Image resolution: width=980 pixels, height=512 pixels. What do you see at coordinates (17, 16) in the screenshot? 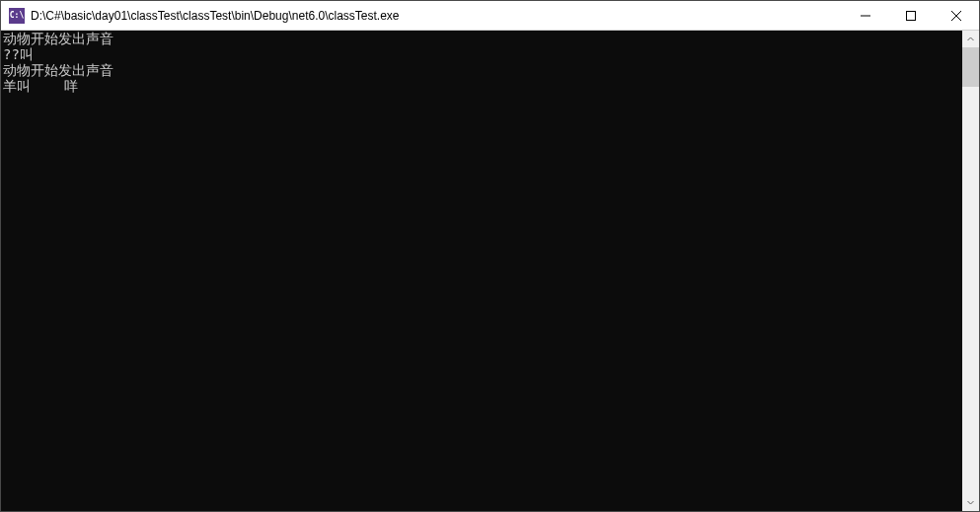
I see `app-icon: C:\` at bounding box center [17, 16].